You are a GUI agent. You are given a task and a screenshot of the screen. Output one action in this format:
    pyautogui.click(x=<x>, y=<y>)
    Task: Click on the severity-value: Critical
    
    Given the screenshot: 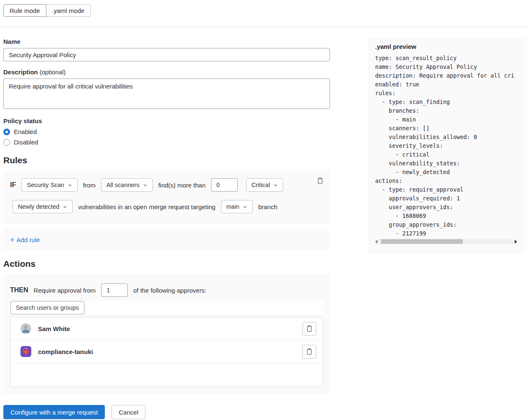 What is the action you would take?
    pyautogui.click(x=261, y=185)
    